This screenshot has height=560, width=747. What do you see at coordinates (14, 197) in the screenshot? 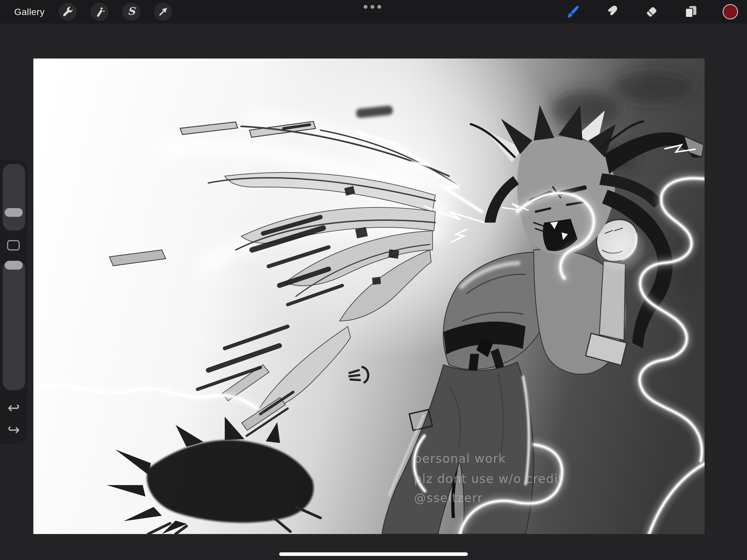
I see `brush-size-slider` at bounding box center [14, 197].